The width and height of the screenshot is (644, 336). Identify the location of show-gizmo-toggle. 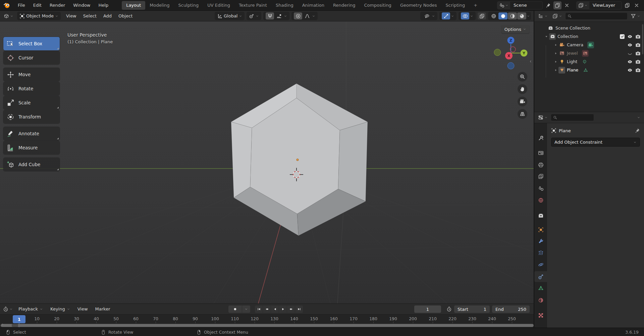
(446, 16).